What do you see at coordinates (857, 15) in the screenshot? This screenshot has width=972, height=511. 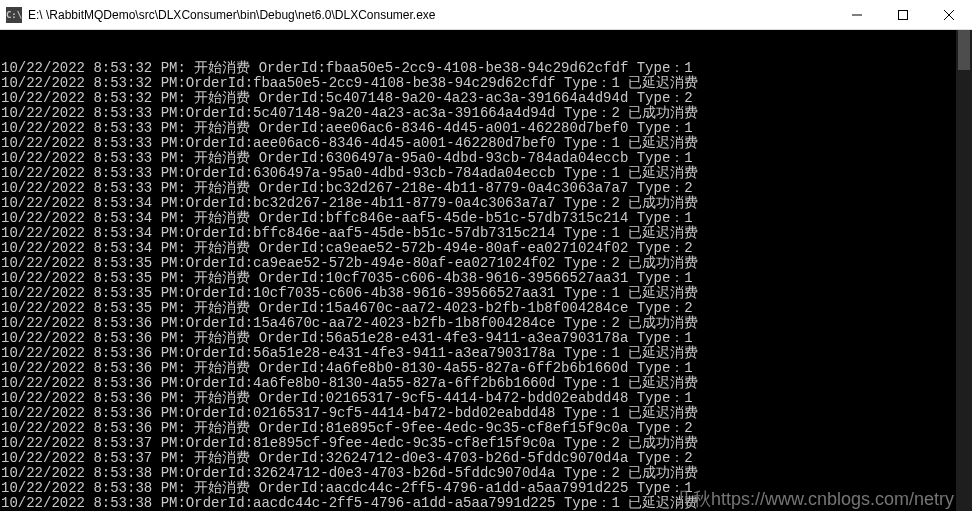 I see `minimize-button` at bounding box center [857, 15].